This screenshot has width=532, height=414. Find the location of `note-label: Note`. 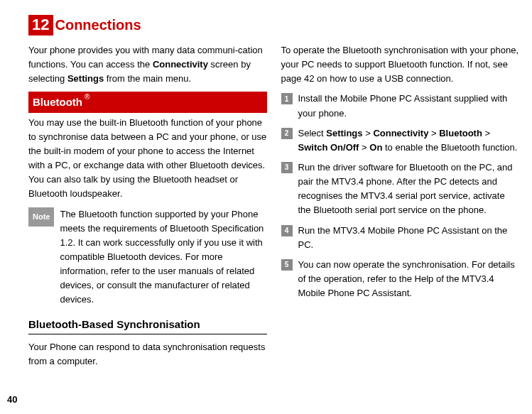

note-label: Note is located at coordinates (41, 217).